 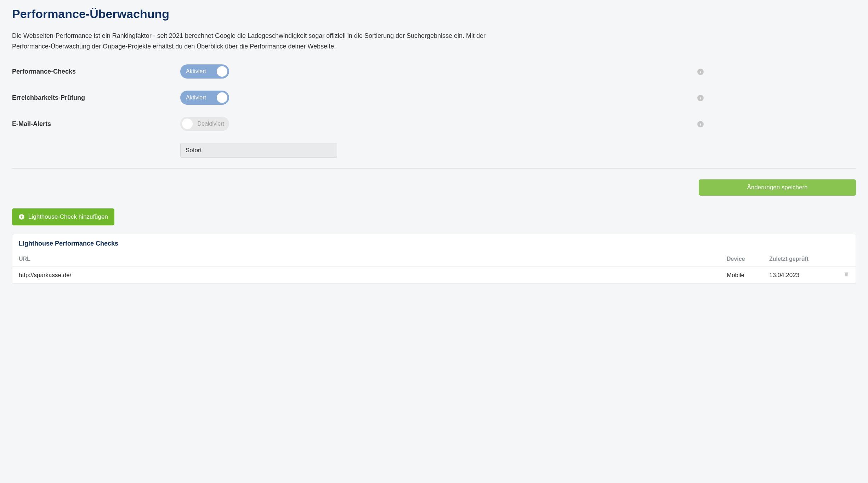 I want to click on column-header-actions, so click(x=846, y=259).